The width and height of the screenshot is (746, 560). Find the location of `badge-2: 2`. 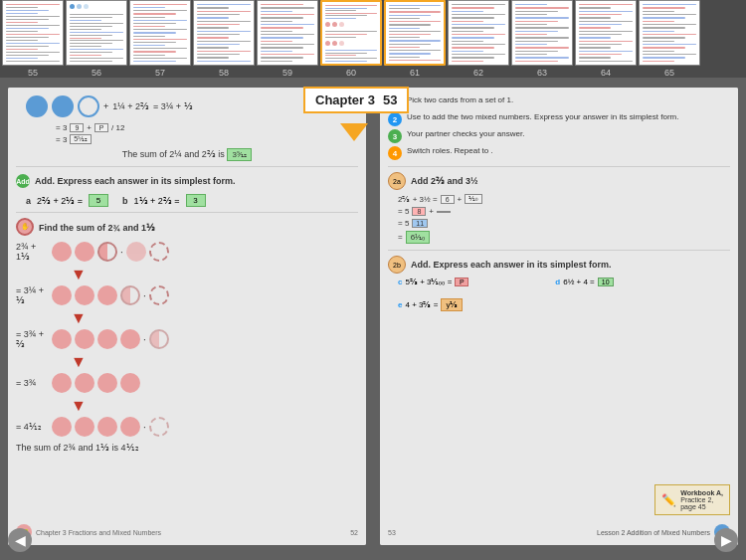

badge-2: 2 is located at coordinates (395, 119).